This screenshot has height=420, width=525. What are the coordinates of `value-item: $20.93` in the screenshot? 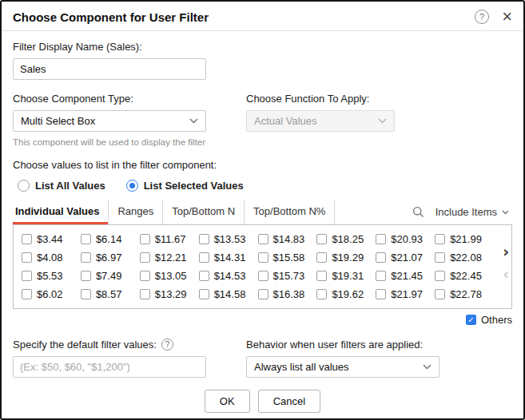 It's located at (405, 240).